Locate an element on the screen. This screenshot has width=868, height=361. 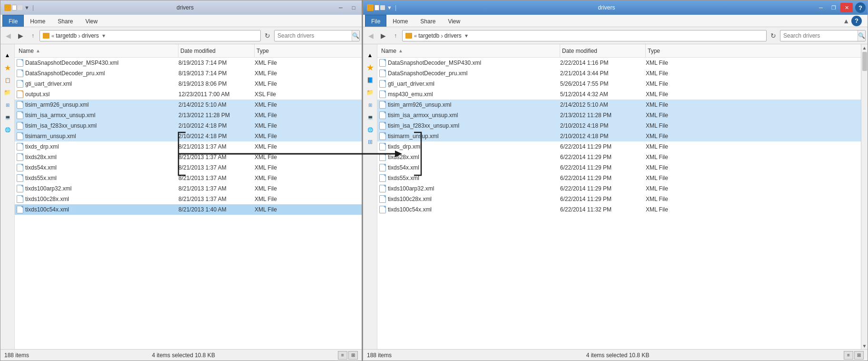
right-view-details-btn: ≡ is located at coordinates (848, 355).